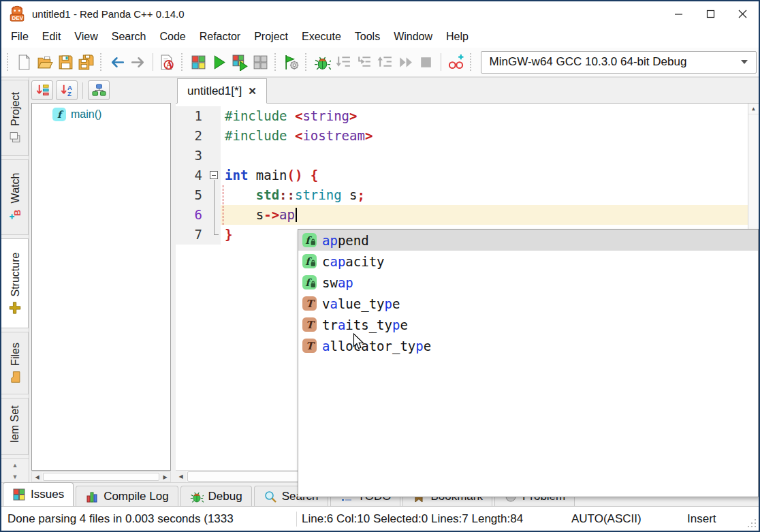  Describe the element at coordinates (222, 91) in the screenshot. I see `editor-tab-untitled1: untitled1[*] ✕` at that location.